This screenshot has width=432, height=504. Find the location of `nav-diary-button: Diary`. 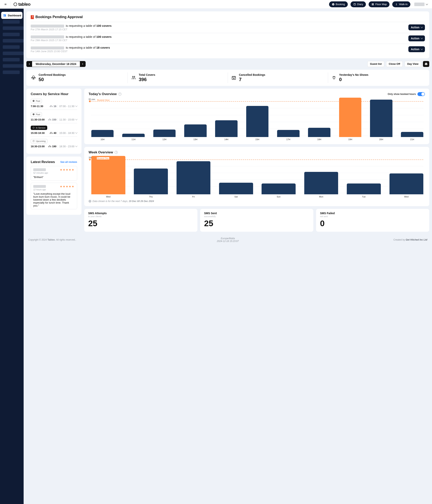

nav-diary-button: Diary is located at coordinates (358, 4).